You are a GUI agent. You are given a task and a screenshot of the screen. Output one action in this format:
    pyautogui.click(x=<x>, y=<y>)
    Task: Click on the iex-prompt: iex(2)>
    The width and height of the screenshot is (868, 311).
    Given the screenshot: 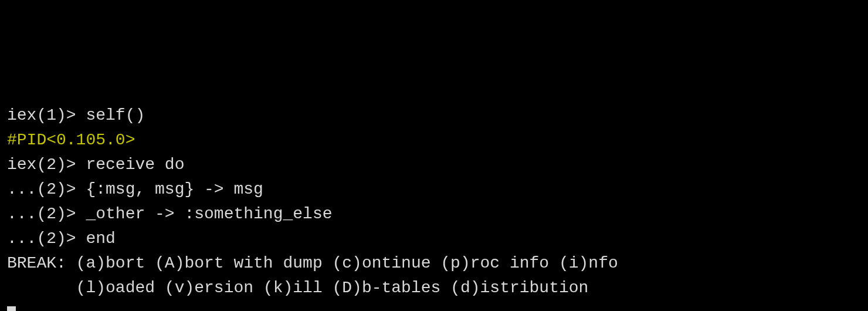 What is the action you would take?
    pyautogui.click(x=46, y=164)
    